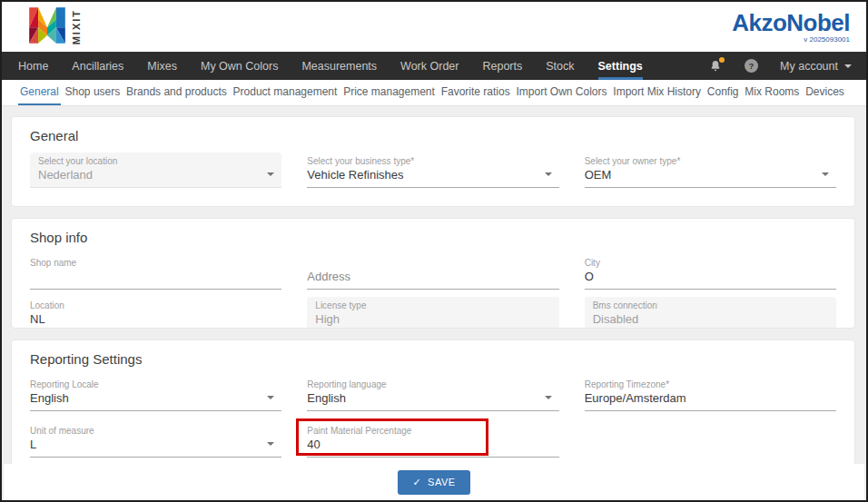 This screenshot has height=502, width=868. Describe the element at coordinates (156, 272) in the screenshot. I see `shop-name-input: Shop name` at that location.